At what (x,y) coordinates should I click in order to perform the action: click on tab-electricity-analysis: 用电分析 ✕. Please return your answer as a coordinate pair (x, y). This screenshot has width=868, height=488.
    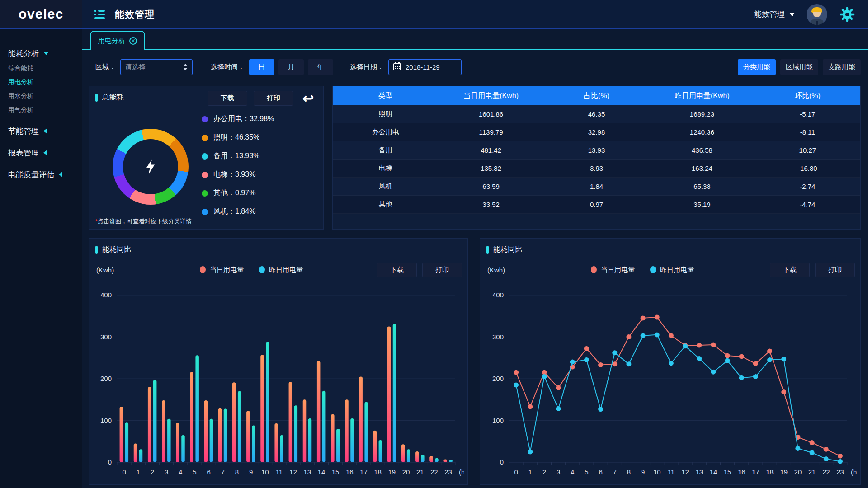
    Looking at the image, I should click on (118, 40).